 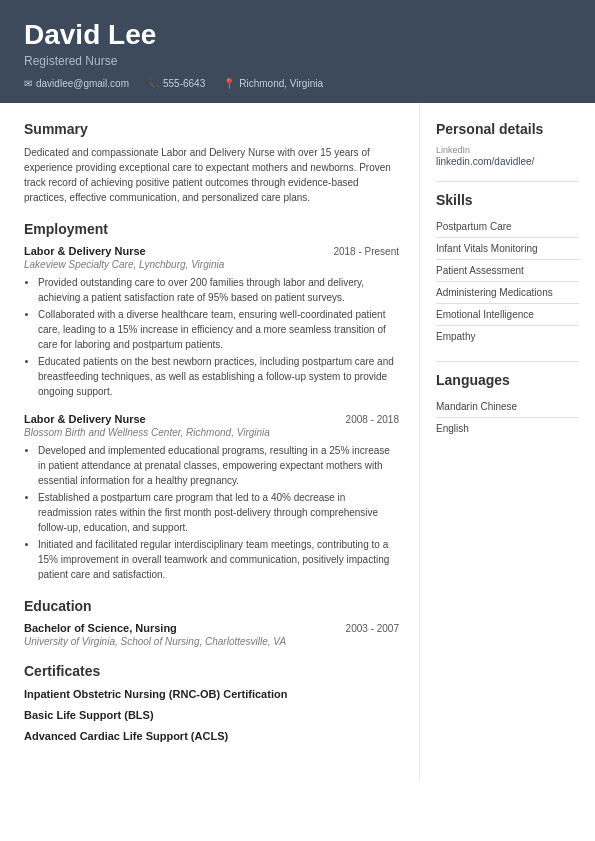 What do you see at coordinates (508, 270) in the screenshot?
I see `skills-section: Skills Postpartum Care Infant Vitals Mon…` at bounding box center [508, 270].